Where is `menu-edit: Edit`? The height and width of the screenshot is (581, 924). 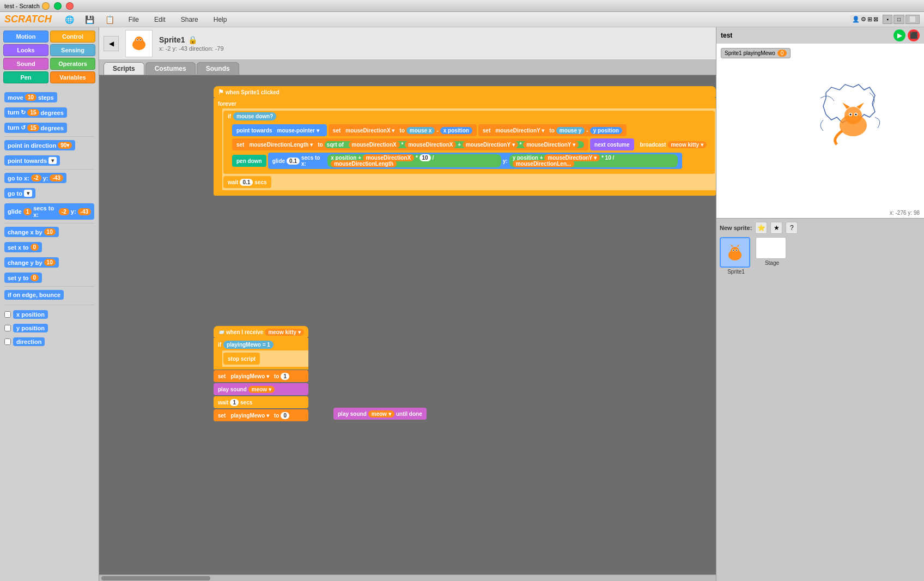 menu-edit: Edit is located at coordinates (160, 20).